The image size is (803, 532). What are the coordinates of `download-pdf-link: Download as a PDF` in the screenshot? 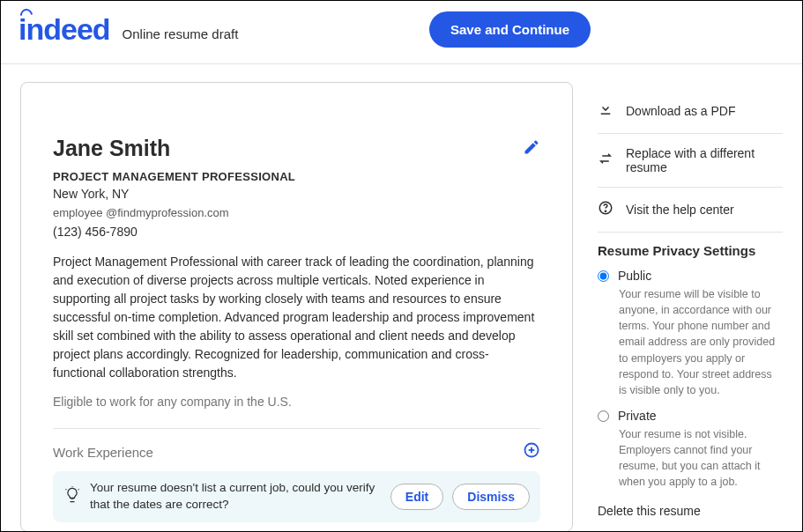 It's located at (690, 111).